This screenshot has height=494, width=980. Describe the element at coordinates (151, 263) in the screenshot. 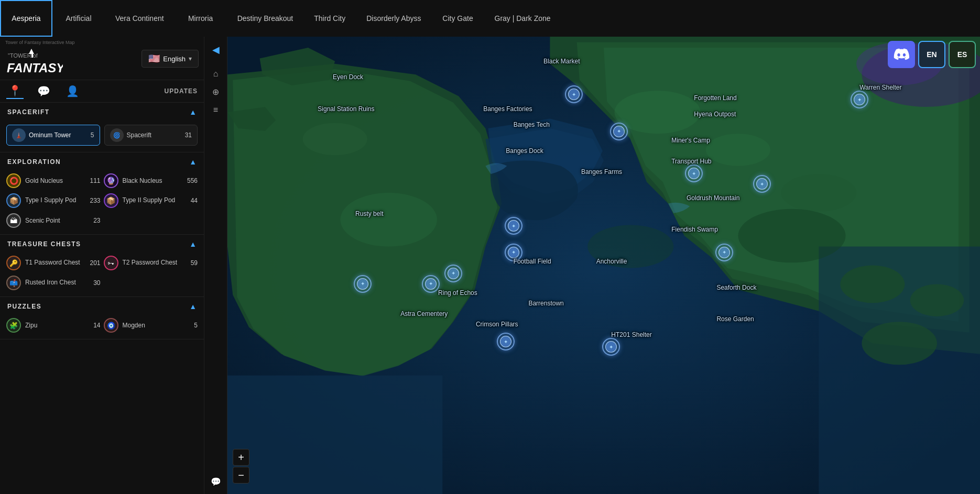

I see `t2-chest-item: 🗝 T2 Password Chest 59` at that location.